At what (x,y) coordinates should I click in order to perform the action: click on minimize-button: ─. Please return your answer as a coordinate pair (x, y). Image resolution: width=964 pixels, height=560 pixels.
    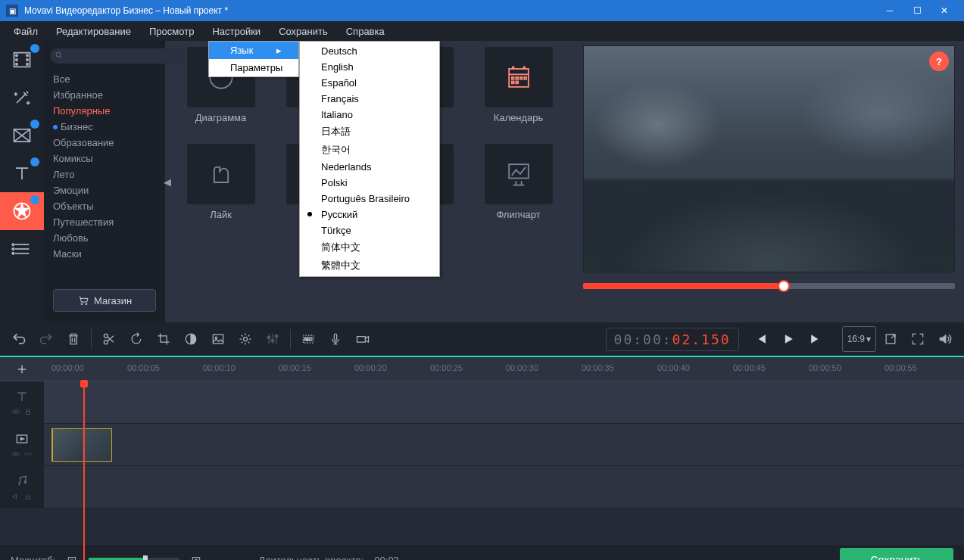
    Looking at the image, I should click on (890, 11).